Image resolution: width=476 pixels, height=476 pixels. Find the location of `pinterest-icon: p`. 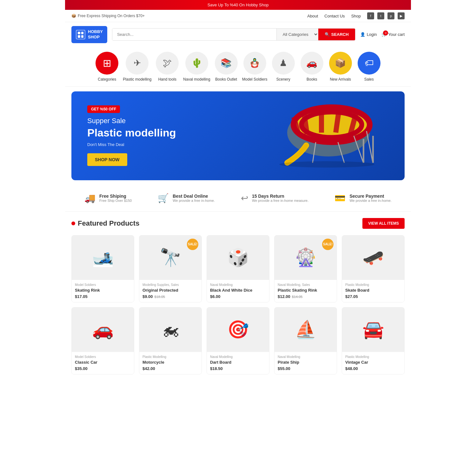

pinterest-icon: p is located at coordinates (391, 16).